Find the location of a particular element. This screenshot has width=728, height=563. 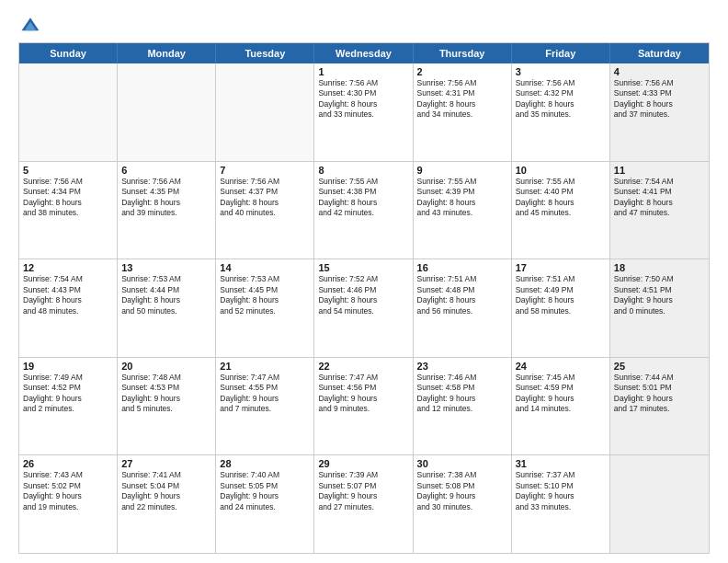

day-number: 1 is located at coordinates (363, 72).